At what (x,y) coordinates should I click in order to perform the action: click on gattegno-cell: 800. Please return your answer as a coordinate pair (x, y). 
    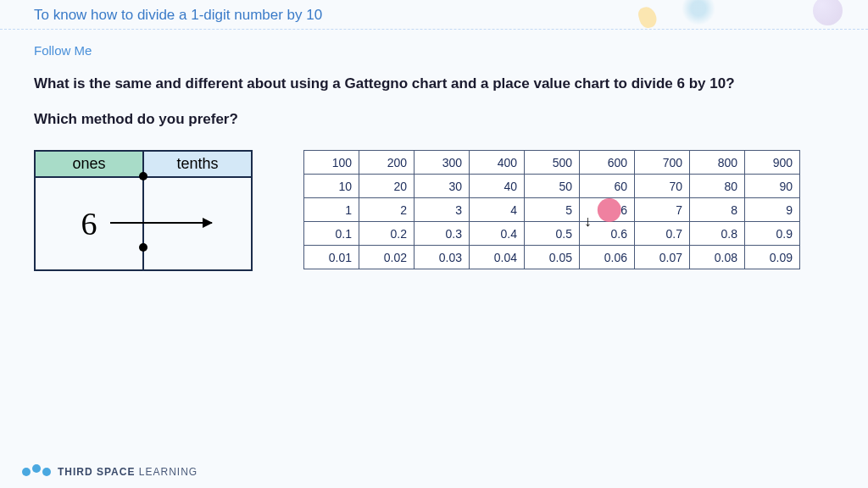
    Looking at the image, I should click on (717, 163).